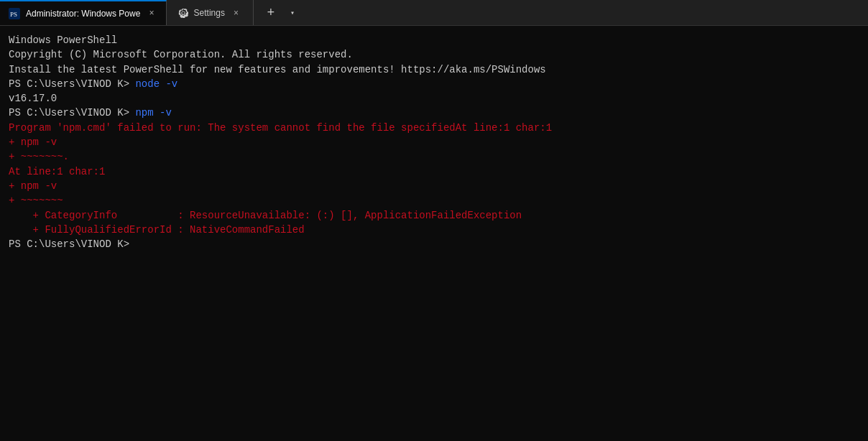 Image resolution: width=868 pixels, height=441 pixels. I want to click on new-tab-button: +, so click(271, 13).